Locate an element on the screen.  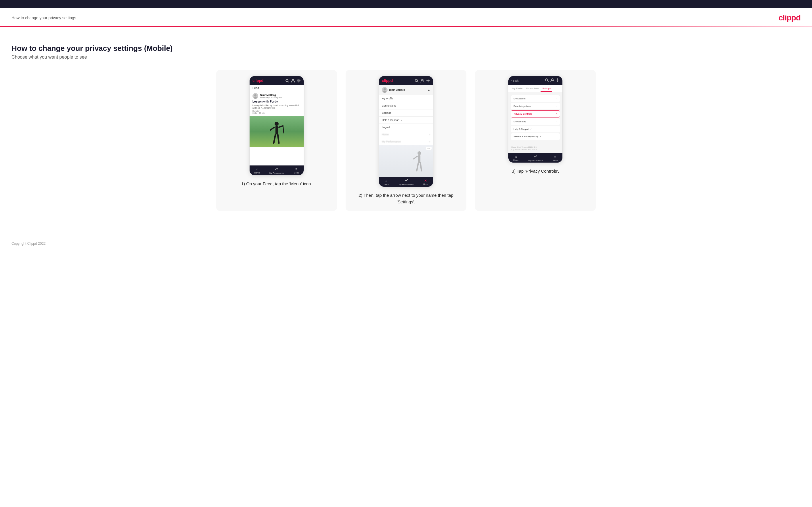
menu-item-settings-label: Settings is located at coordinates (387, 113).